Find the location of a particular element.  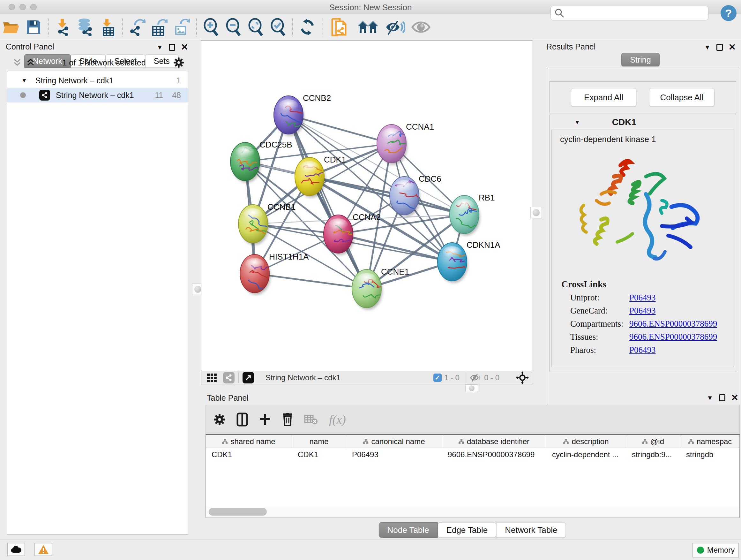

apply-layout-button is located at coordinates (308, 27).